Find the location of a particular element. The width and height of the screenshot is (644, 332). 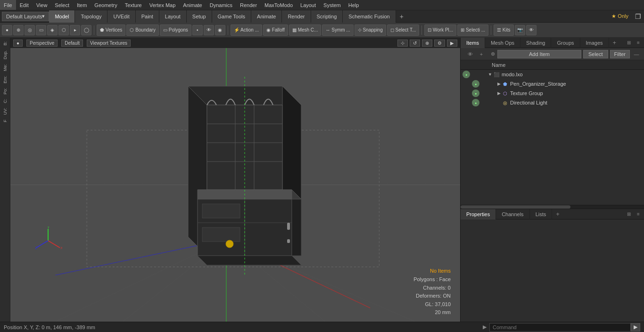

maximize-button: ❐ is located at coordinates (638, 16).